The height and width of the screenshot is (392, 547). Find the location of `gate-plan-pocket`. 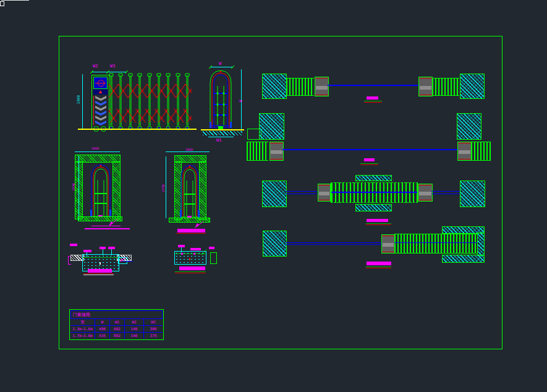

gate-plan-pocket is located at coordinates (373, 248).